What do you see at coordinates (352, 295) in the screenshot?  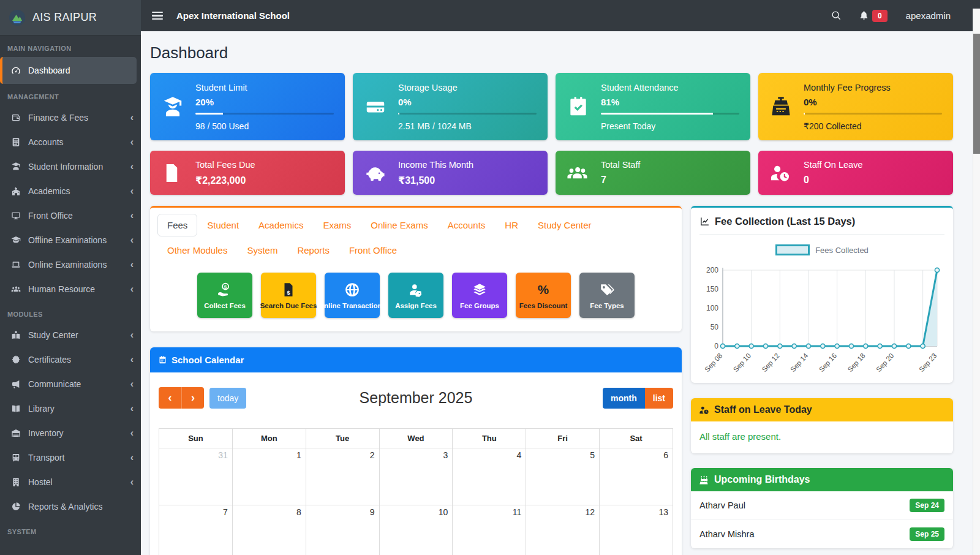 I see `action-online-transactions: Online Transactions` at bounding box center [352, 295].